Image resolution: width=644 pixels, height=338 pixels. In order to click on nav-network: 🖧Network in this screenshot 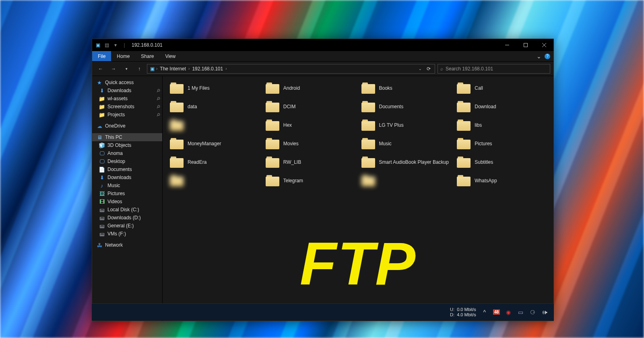, I will do `click(127, 245)`.